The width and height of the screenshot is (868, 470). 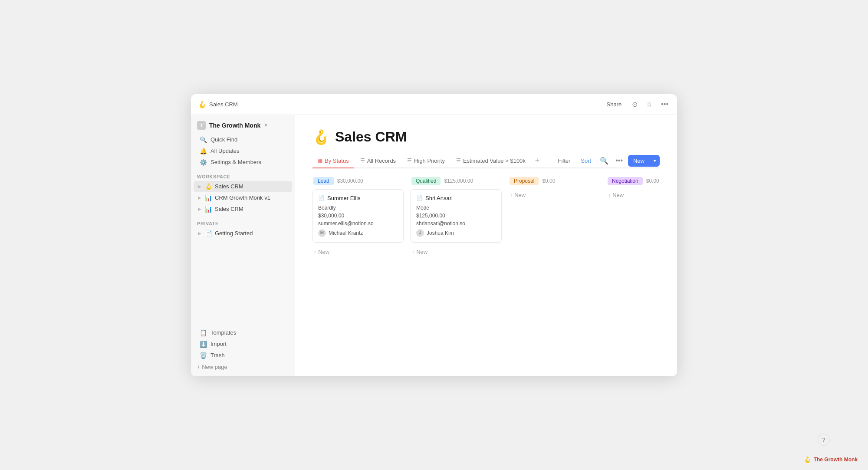 I want to click on add-new-negotiation: + New, so click(x=633, y=195).